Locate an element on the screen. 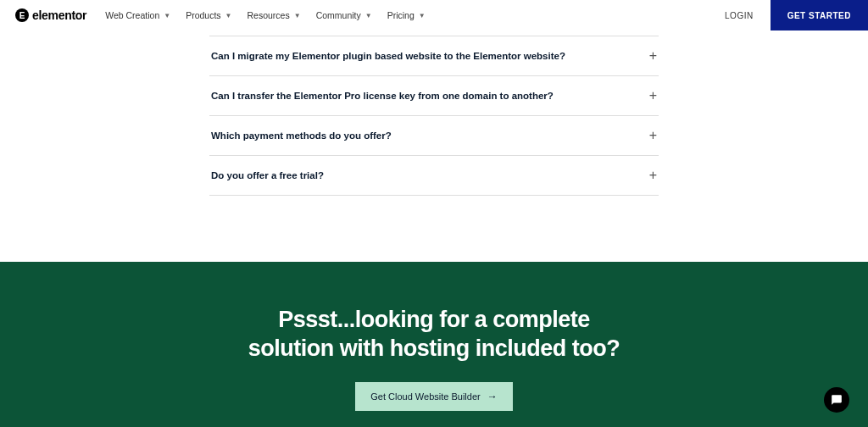  get-started-button: GET STARTED is located at coordinates (819, 15).